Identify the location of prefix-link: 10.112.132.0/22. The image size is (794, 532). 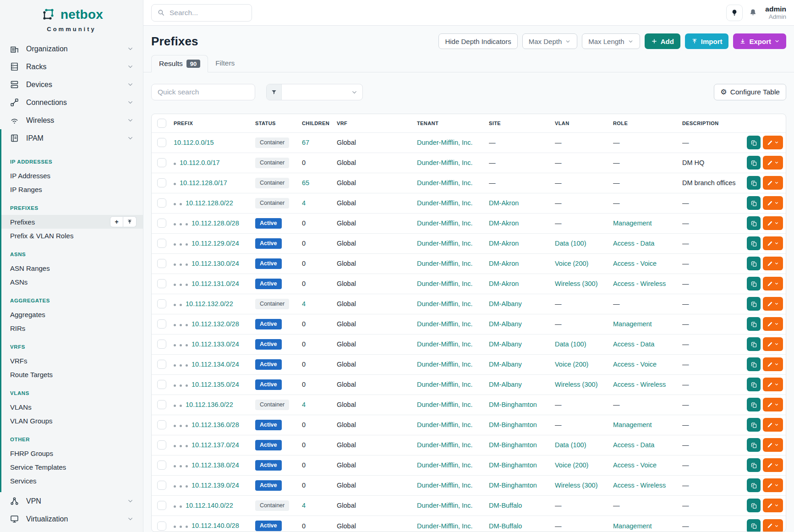
(209, 304).